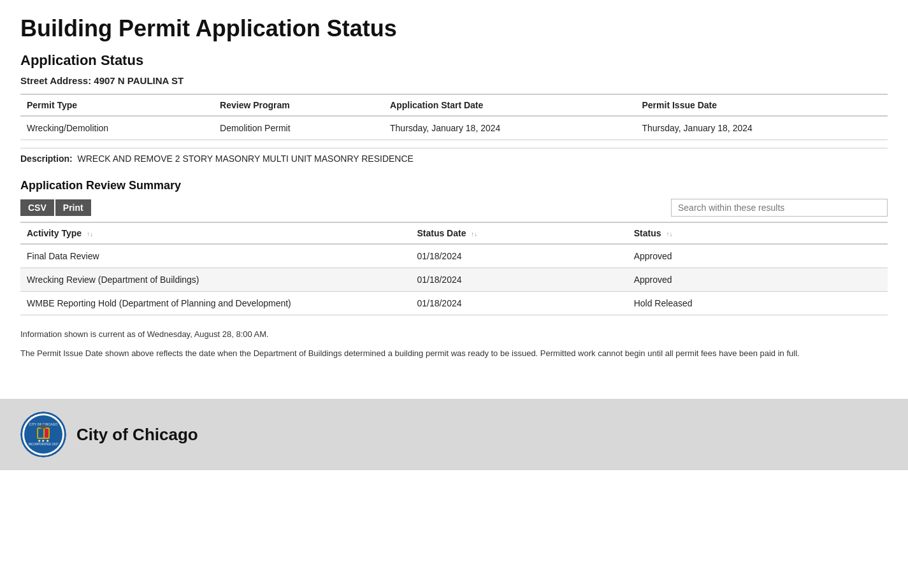 The image size is (908, 588). I want to click on street-address-value: 4907 N PAULINA ST, so click(139, 80).